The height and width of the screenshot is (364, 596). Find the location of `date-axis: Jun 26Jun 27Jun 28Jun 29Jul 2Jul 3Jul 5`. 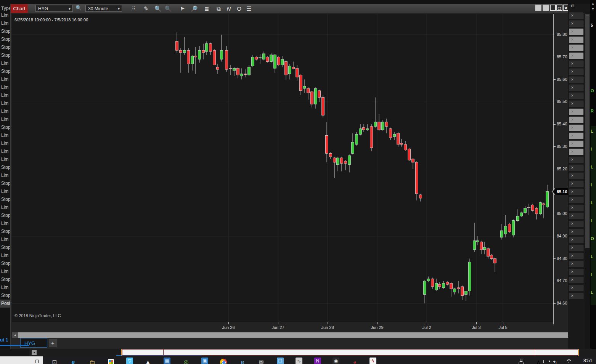

date-axis: Jun 26Jun 27Jun 28Jun 29Jul 2Jul 3Jul 5 is located at coordinates (282, 327).